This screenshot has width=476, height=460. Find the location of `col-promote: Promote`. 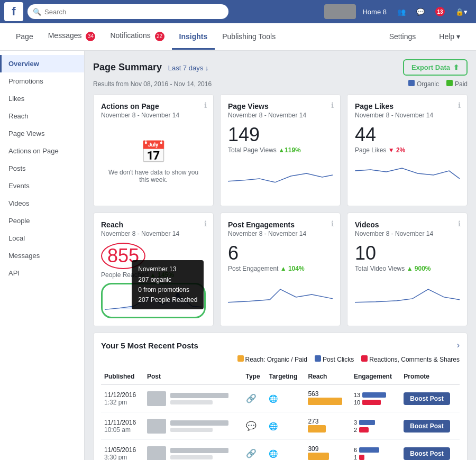

col-promote: Promote is located at coordinates (430, 376).